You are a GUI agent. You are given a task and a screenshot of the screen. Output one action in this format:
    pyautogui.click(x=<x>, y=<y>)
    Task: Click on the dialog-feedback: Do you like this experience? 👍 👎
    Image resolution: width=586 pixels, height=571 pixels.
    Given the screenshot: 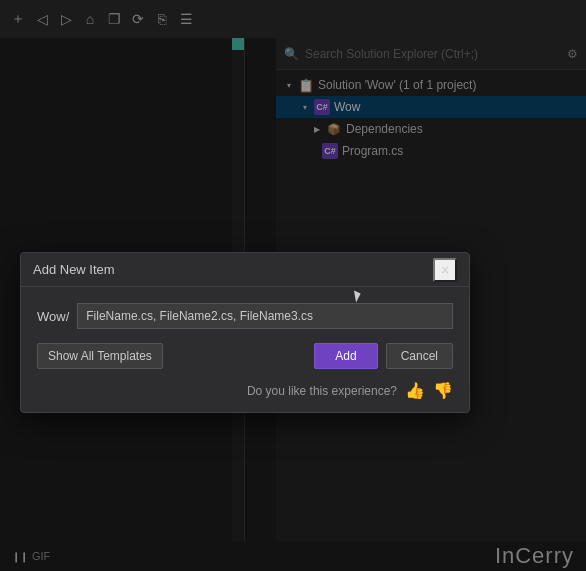 What is the action you would take?
    pyautogui.click(x=245, y=390)
    